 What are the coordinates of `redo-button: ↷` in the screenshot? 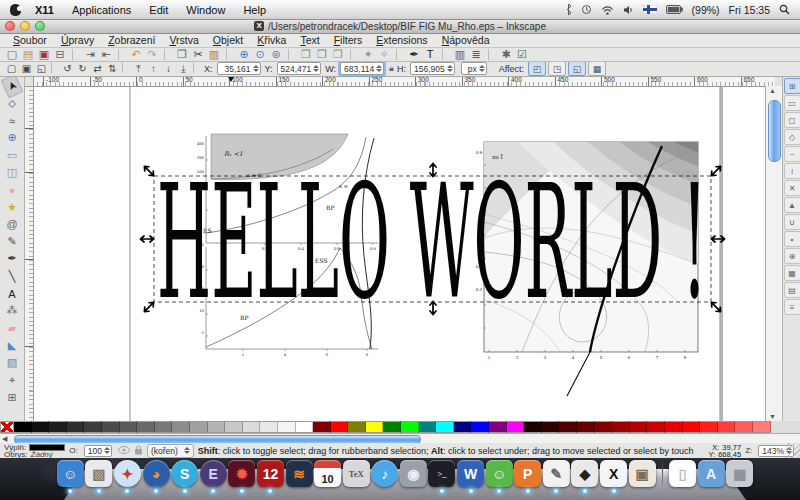 It's located at (152, 54).